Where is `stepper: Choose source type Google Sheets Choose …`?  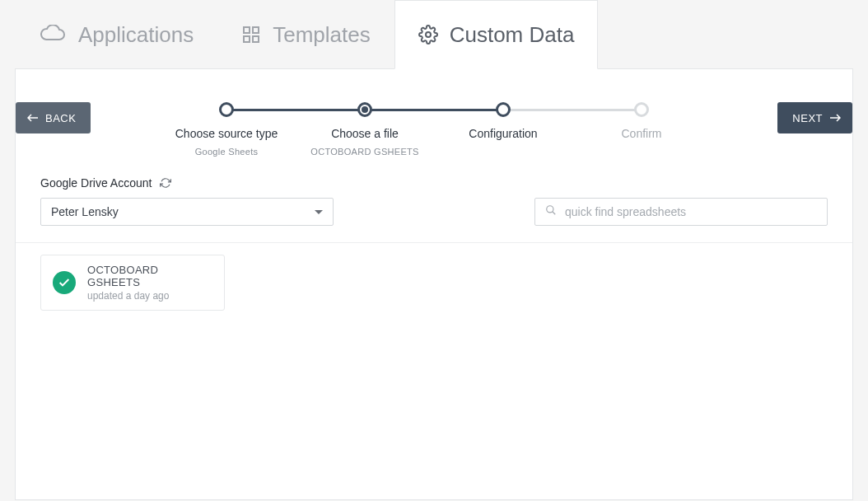
stepper: Choose source type Google Sheets Choose … is located at coordinates (434, 129).